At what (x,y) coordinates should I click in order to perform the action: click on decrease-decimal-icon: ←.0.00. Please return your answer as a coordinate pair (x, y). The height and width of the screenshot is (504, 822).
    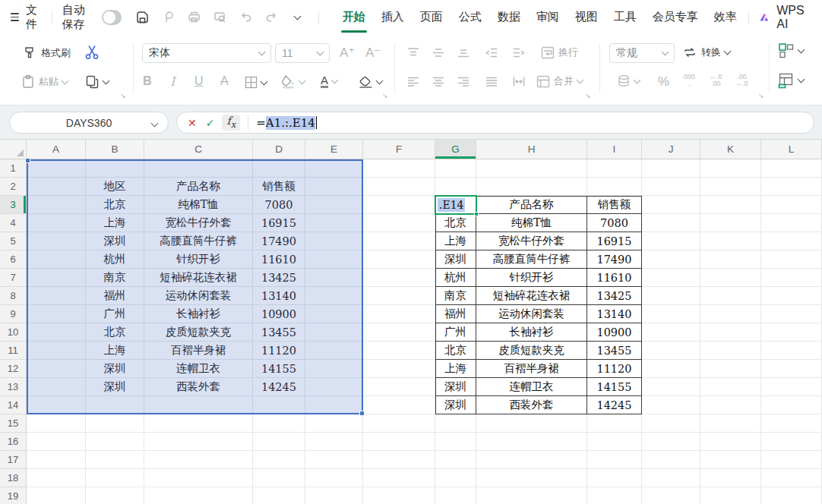
    Looking at the image, I should click on (716, 80).